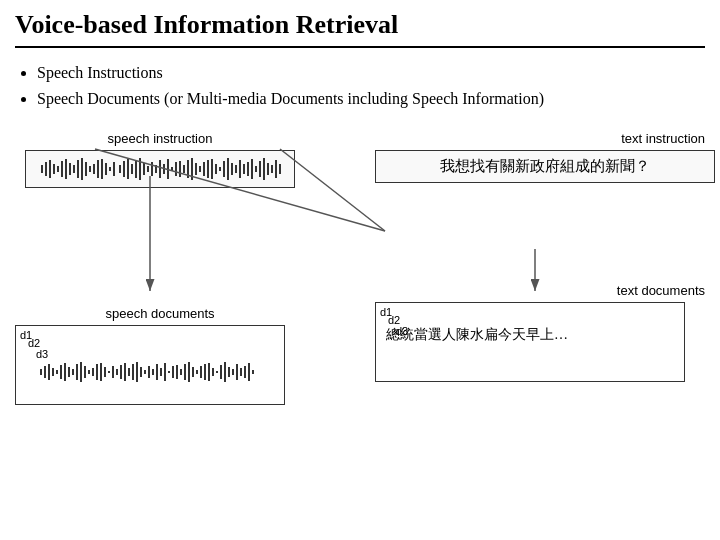 This screenshot has width=720, height=540. What do you see at coordinates (532, 335) in the screenshot?
I see `chinese-doc-text: 總統當選人陳水扁今天早上…` at bounding box center [532, 335].